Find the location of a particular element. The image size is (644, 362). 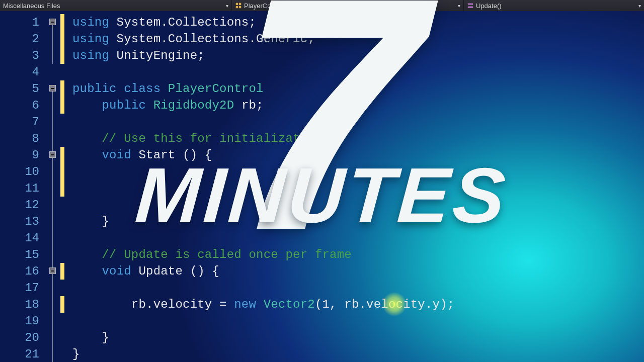

code-line: using UnityEngine; is located at coordinates (358, 55).